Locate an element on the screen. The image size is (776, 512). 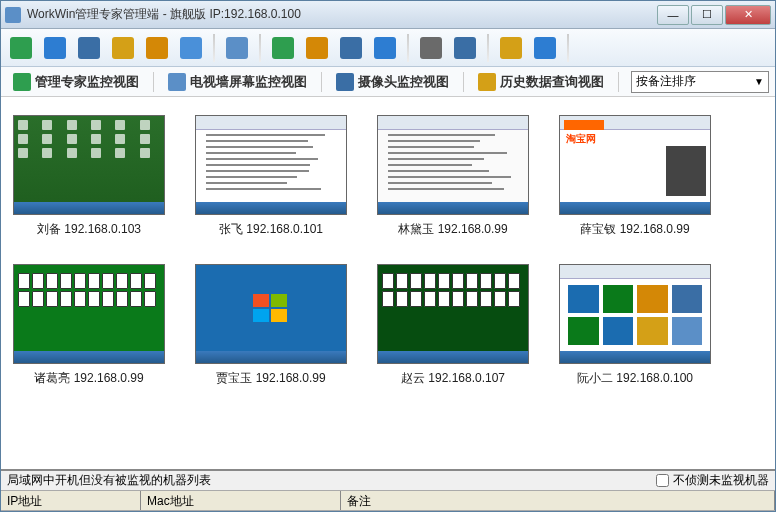
view-tabs-bar: 管理专家监控视图电视墙屏幕监控视图摄像头监控视图历史数据查询视图按备注排序▼ is located at coordinates (388, 82).